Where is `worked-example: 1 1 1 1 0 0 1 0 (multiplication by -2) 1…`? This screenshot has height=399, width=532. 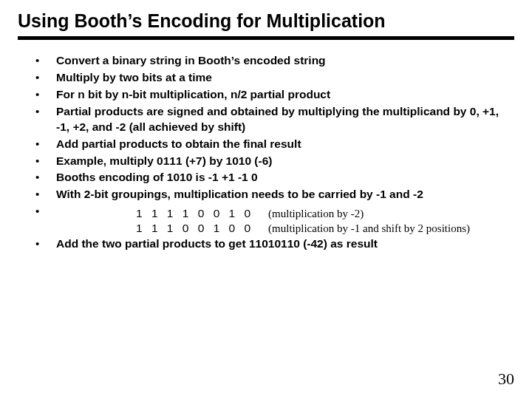
worked-example: 1 1 1 1 0 0 1 0 (multiplication by -2) 1… is located at coordinates (266, 221).